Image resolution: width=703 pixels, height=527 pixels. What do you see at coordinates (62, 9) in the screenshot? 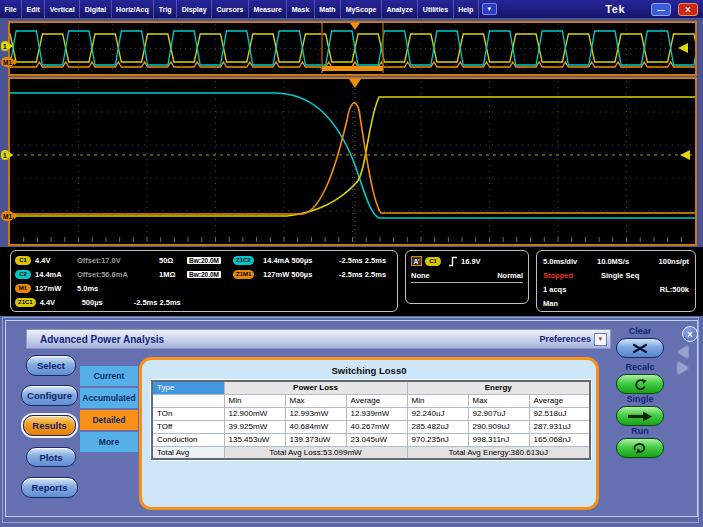
I see `menu-vertical: Vertical` at bounding box center [62, 9].